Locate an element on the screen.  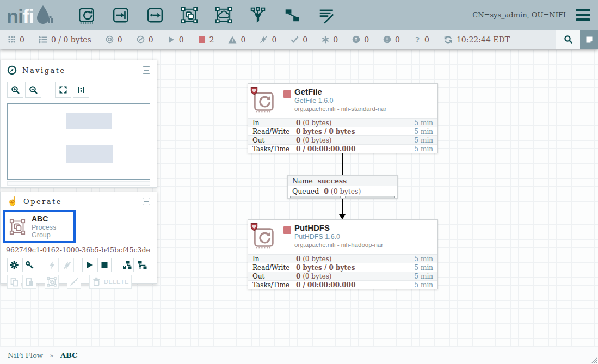
navigate-palette: Navigate is located at coordinates (78, 124).